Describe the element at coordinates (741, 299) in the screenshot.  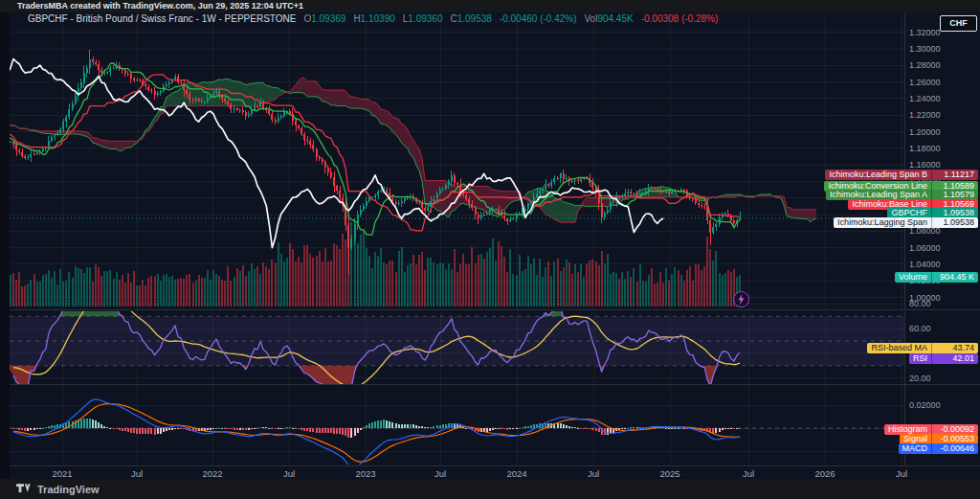
I see `lightning-icon` at that location.